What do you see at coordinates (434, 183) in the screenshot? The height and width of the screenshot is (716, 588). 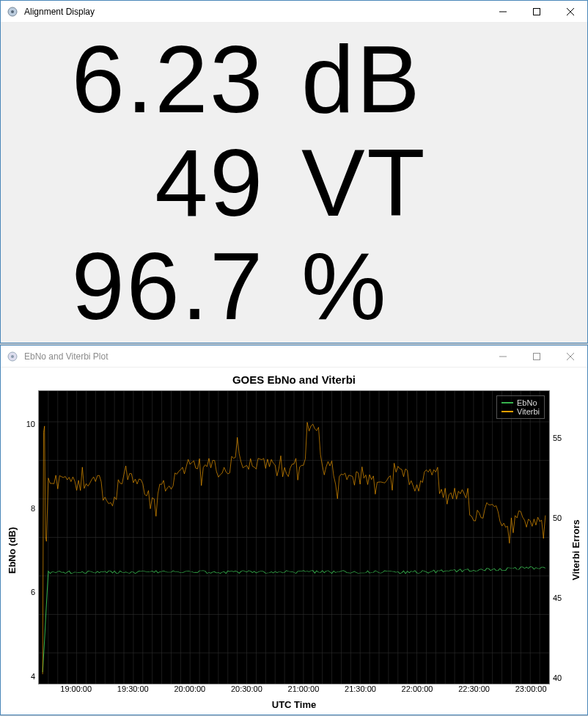 I see `viterbi-unit: VT` at bounding box center [434, 183].